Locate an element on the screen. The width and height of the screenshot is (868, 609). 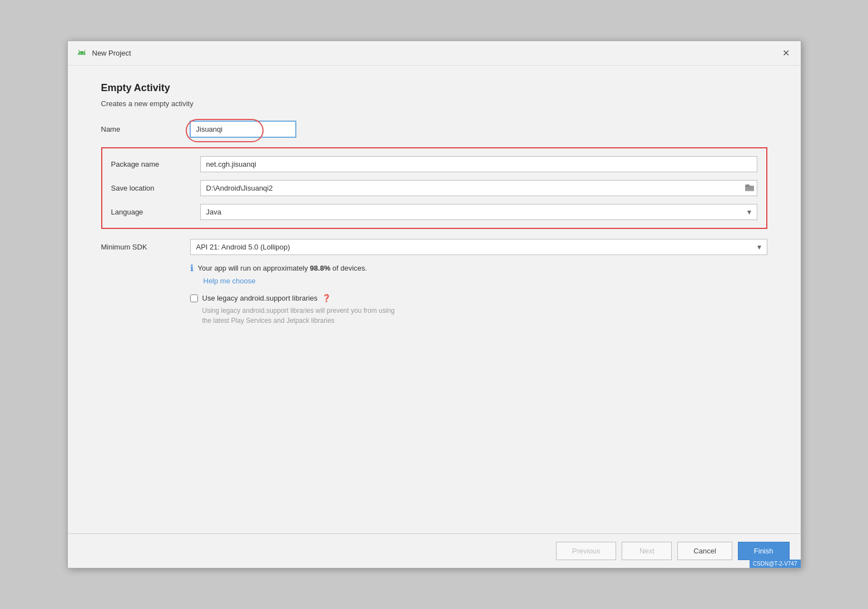
title-bar: New Project ✕ is located at coordinates (434, 53).